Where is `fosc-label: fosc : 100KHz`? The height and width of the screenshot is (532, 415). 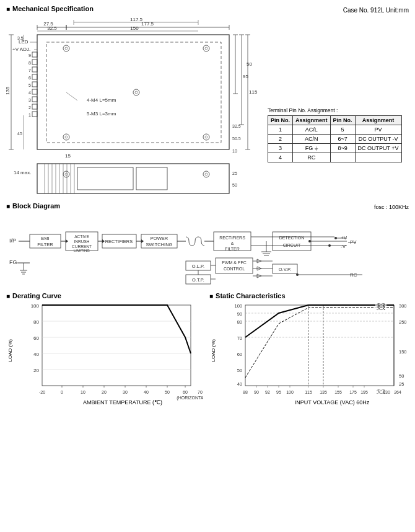 fosc-label: fosc : 100KHz is located at coordinates (391, 207).